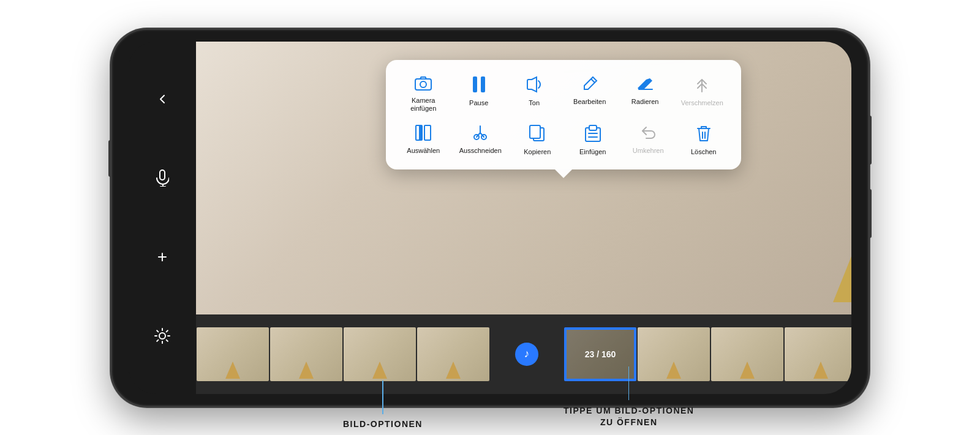 The width and height of the screenshot is (980, 435). I want to click on verschmelzen-icon, so click(702, 86).